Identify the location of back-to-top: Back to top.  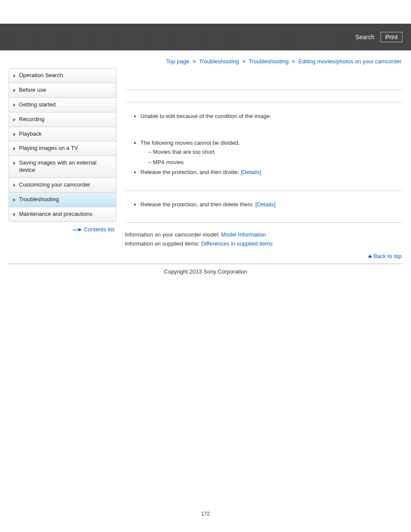
(206, 258).